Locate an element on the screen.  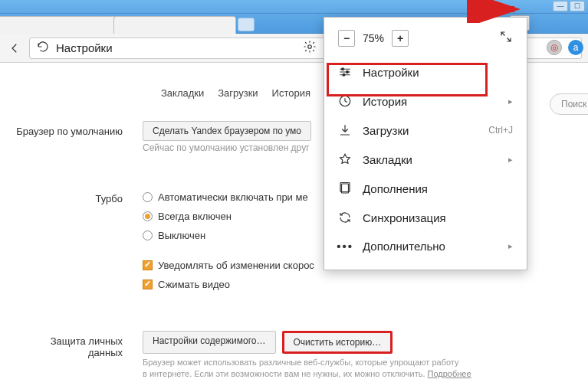
menu-item-addons: Дополнения is located at coordinates (425, 188).